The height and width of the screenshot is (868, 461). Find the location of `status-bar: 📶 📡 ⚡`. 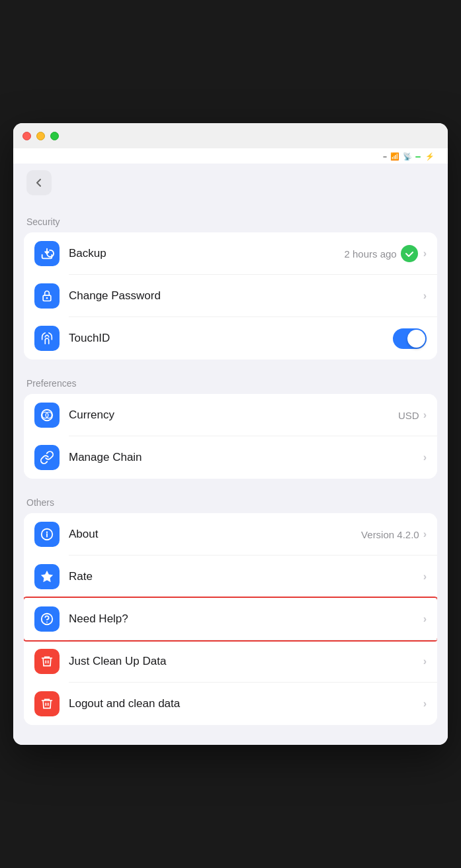

status-bar: 📶 📡 ⚡ is located at coordinates (230, 156).